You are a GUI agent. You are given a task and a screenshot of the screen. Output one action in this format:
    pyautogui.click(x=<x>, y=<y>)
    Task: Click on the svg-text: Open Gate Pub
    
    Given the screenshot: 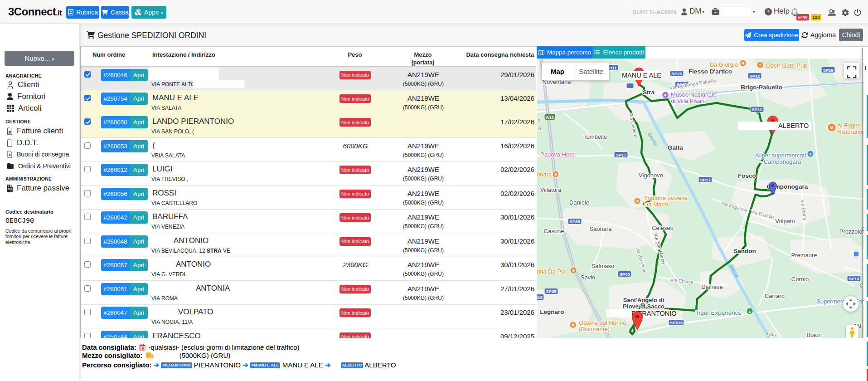 What is the action you would take?
    pyautogui.click(x=786, y=65)
    